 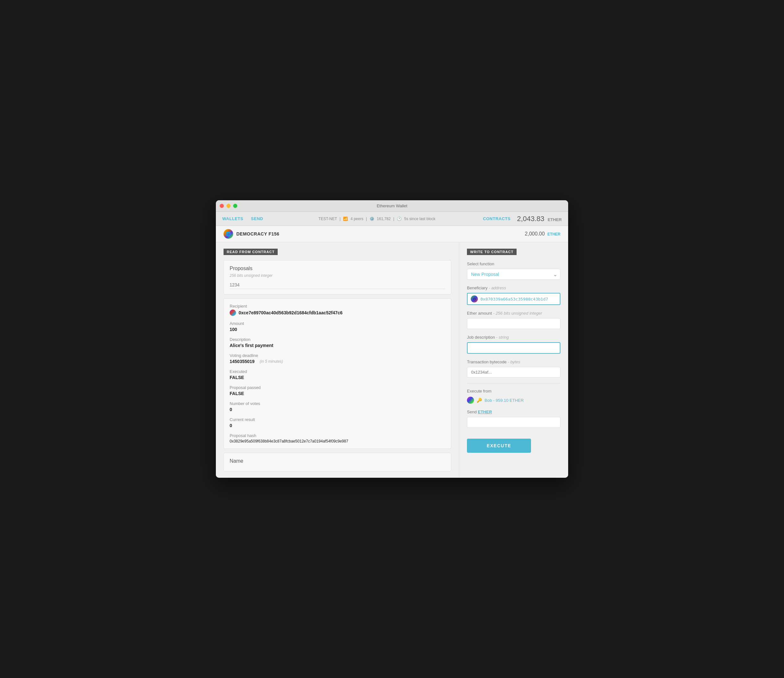 I want to click on deadline-number: 1450355019, so click(x=242, y=362).